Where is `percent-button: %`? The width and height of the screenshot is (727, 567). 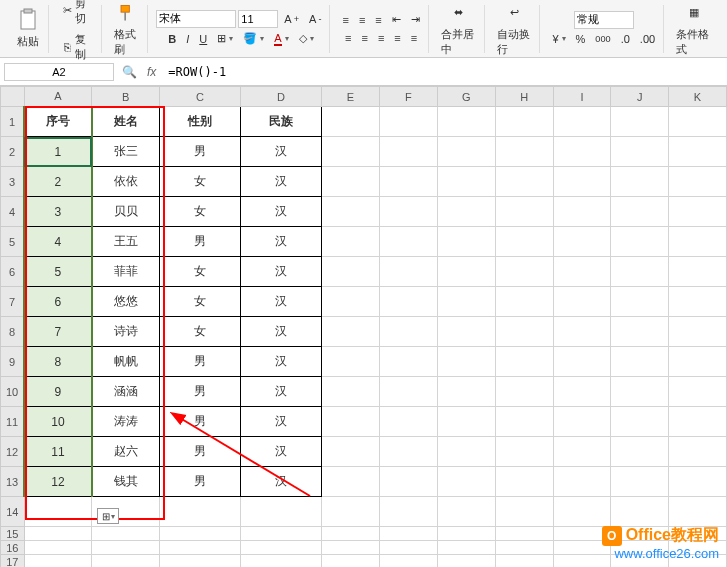
percent-button: % is located at coordinates (581, 39).